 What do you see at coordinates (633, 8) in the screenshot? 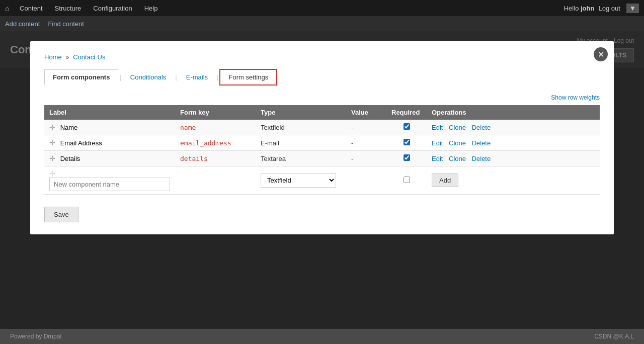
I see `user-dropdown-button: ▼` at bounding box center [633, 8].